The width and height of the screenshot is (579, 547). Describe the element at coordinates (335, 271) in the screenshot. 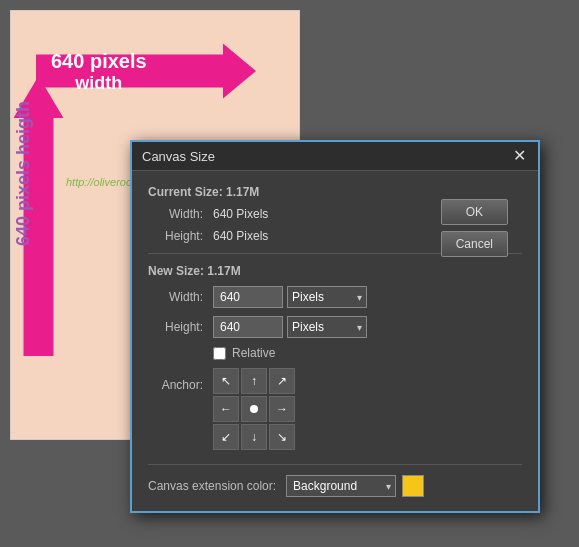

I see `new-size-label: New Size: 1.17M` at that location.